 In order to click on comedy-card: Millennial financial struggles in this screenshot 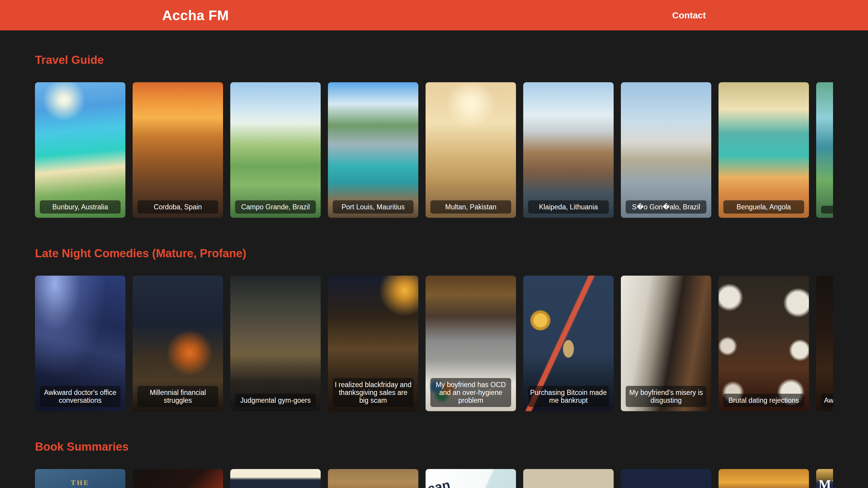, I will do `click(178, 344)`.